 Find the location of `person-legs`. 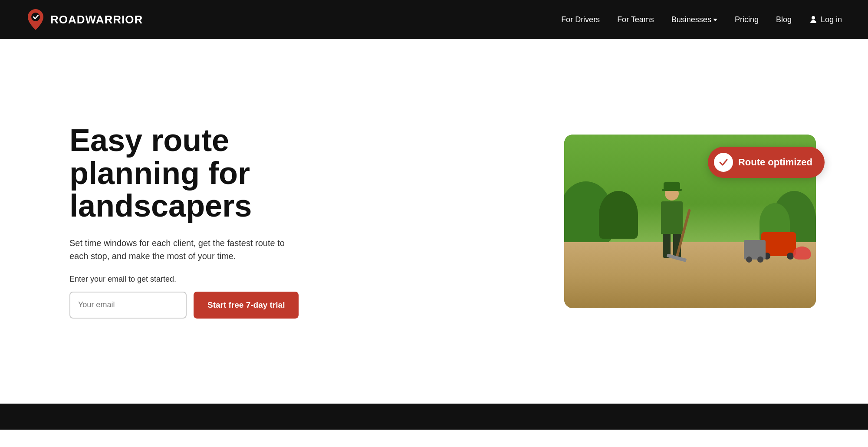

person-legs is located at coordinates (672, 246).